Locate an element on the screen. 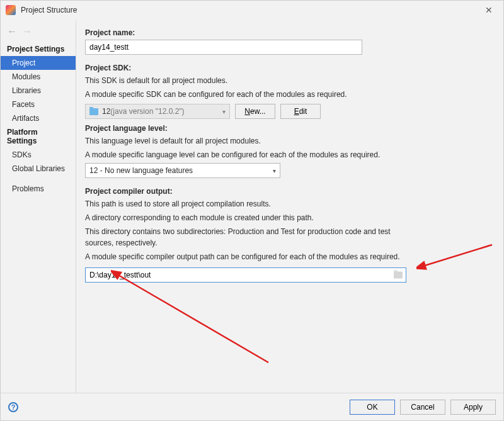  app-icon is located at coordinates (11, 10).